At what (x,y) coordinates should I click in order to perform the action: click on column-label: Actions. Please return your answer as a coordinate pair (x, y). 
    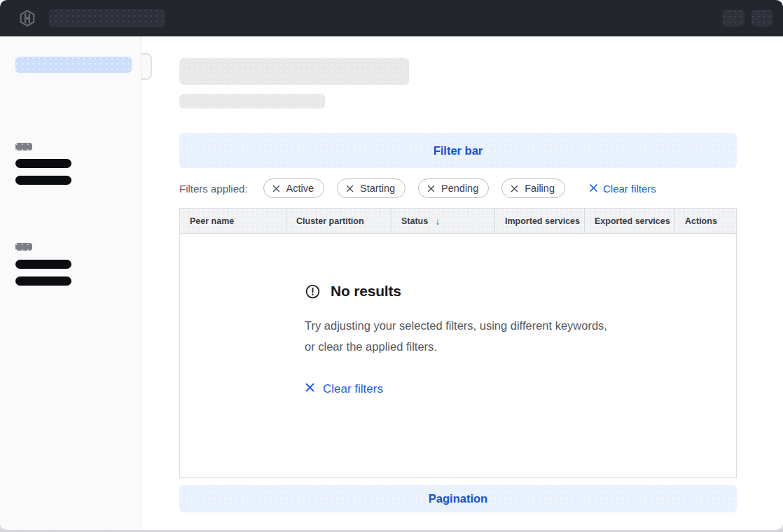
    Looking at the image, I should click on (701, 221).